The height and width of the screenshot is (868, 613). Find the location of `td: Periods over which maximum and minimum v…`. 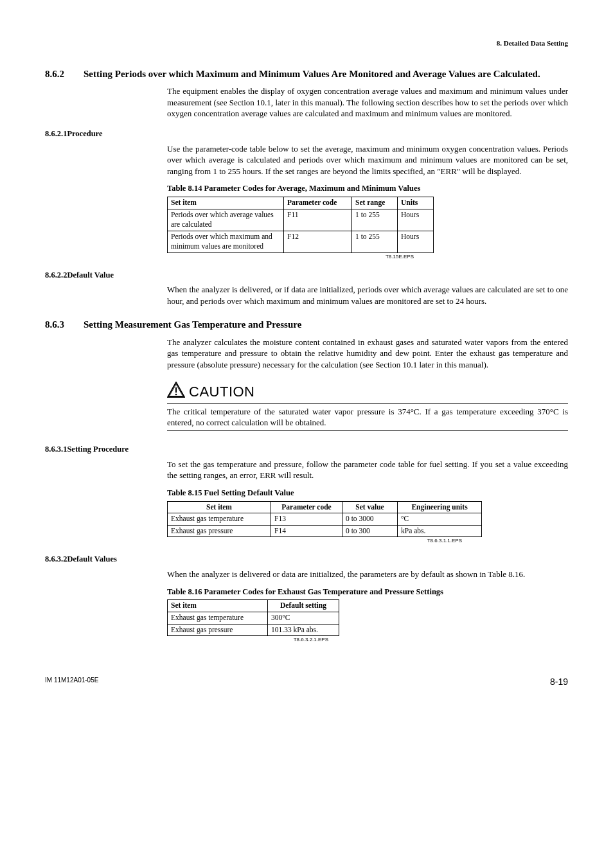

td: Periods over which maximum and minimum v… is located at coordinates (226, 242).